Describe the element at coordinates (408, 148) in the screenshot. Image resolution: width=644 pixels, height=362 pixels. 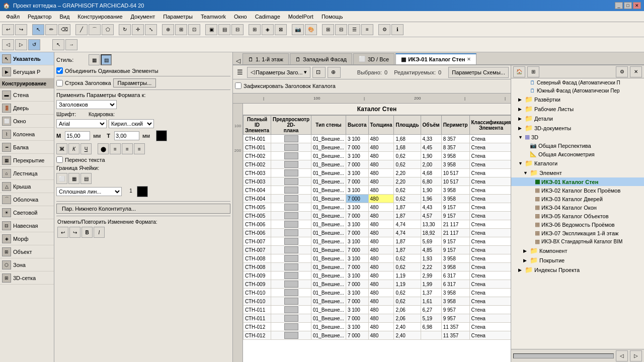
I see `table-cell: 1,68` at that location.